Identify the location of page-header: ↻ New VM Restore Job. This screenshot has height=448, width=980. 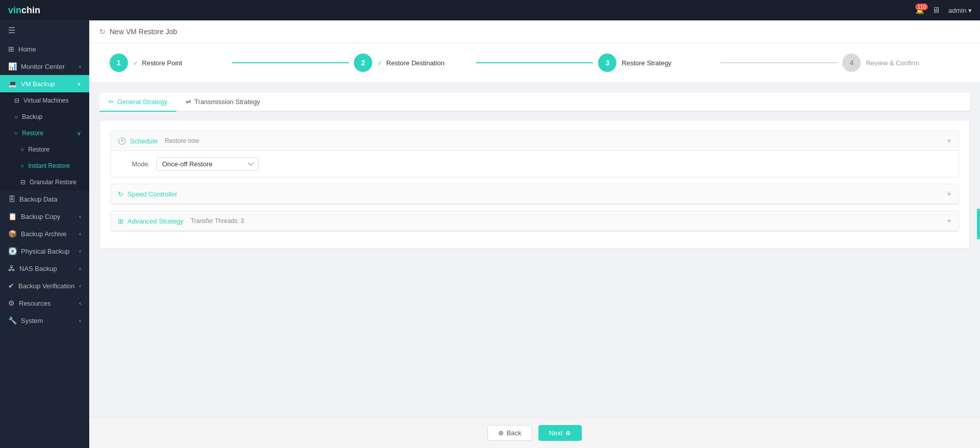
(534, 32).